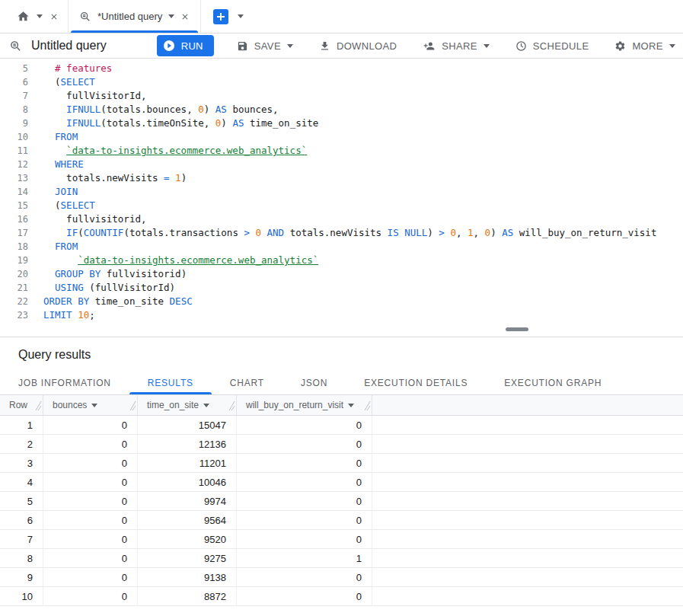 The image size is (683, 616). Describe the element at coordinates (38, 17) in the screenshot. I see `home-tab` at that location.